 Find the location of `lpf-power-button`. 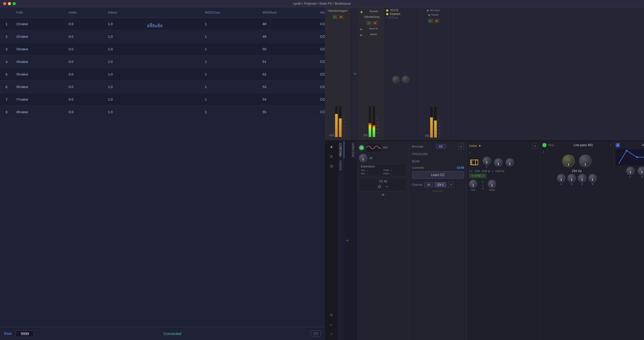

lpf-power-button is located at coordinates (544, 145).